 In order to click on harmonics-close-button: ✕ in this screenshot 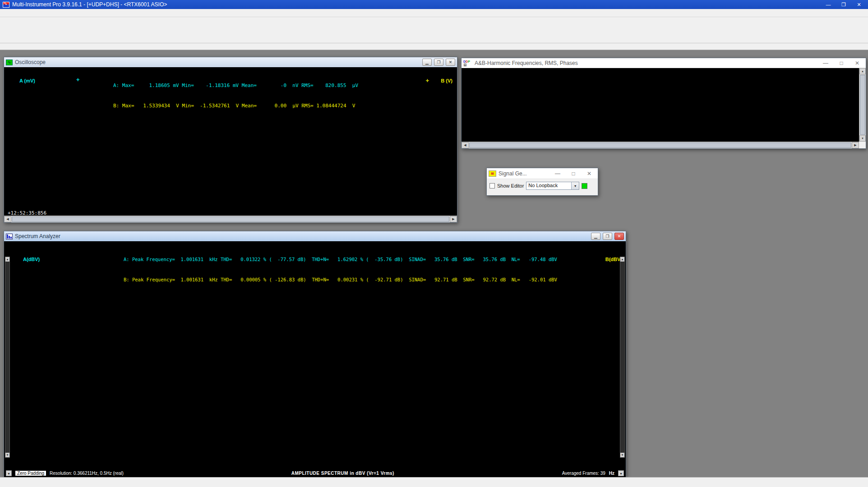, I will do `click(857, 63)`.